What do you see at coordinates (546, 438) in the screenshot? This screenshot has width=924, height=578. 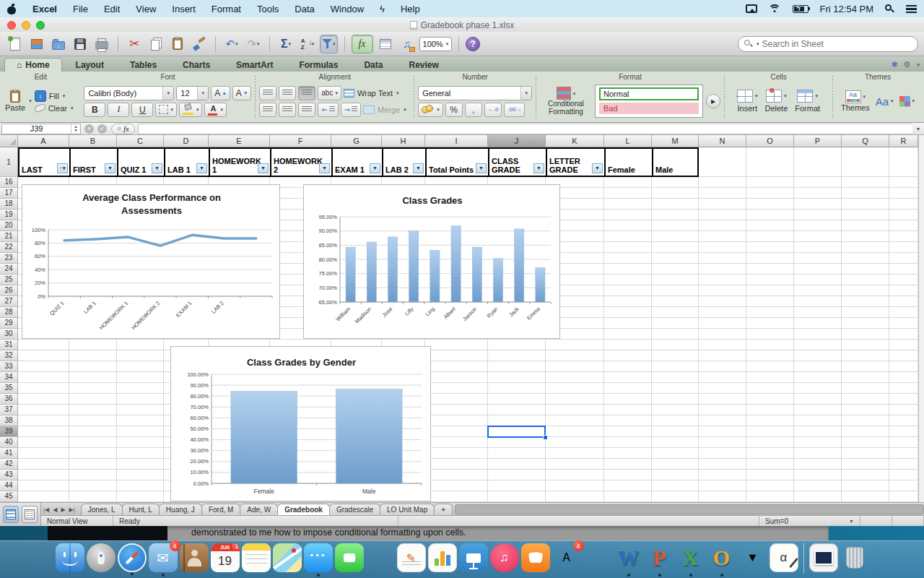 I see `fill-handle` at bounding box center [546, 438].